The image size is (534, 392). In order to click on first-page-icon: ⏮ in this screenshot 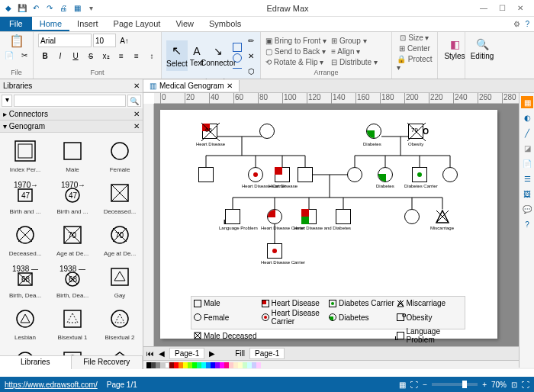, I will do `click(150, 354)`.